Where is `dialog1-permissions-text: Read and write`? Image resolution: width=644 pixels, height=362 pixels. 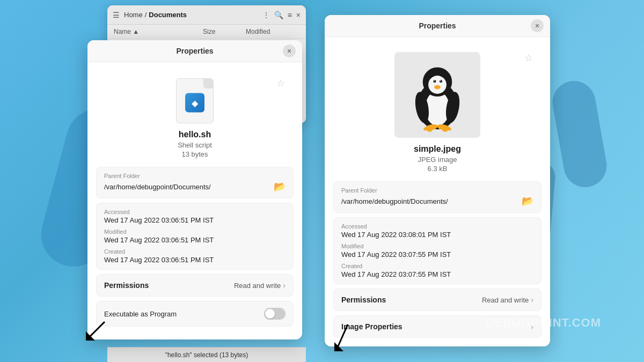 dialog1-permissions-text: Read and write is located at coordinates (258, 285).